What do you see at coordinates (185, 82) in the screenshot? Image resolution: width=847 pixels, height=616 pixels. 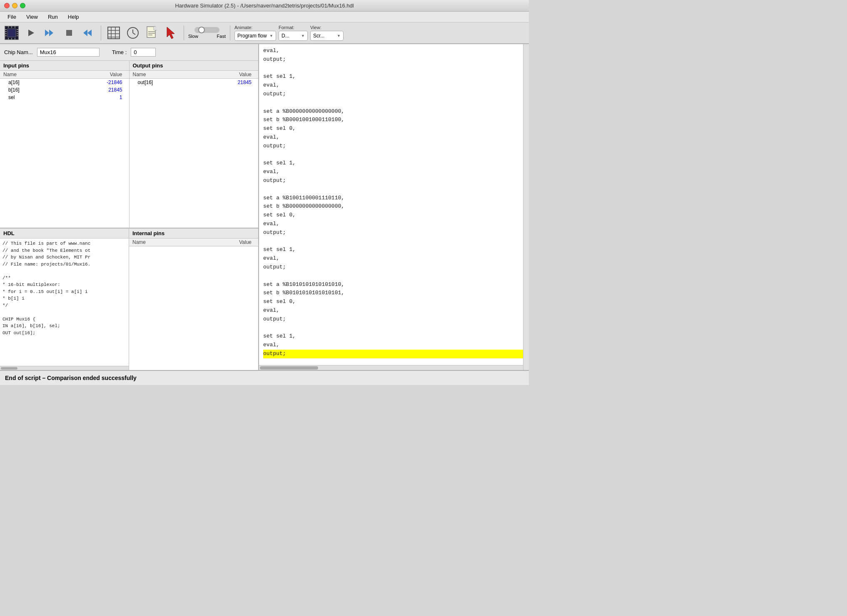 I see `output-pin-name-0: out[16]` at bounding box center [185, 82].